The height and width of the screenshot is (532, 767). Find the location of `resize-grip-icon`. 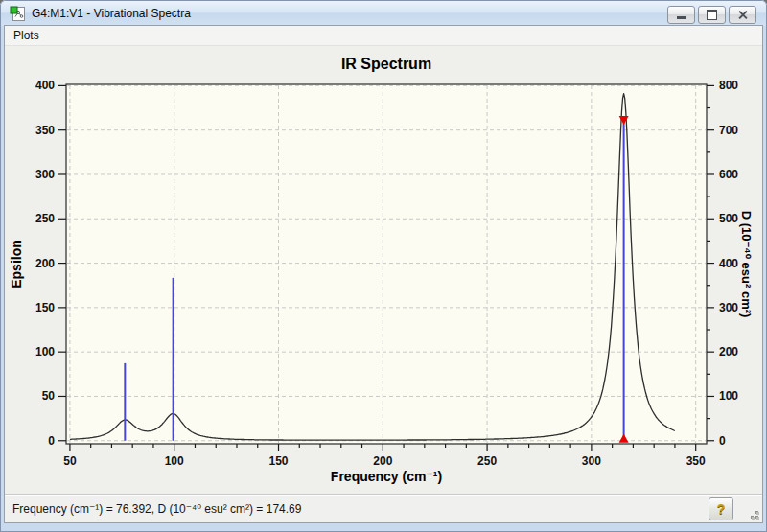

resize-grip-icon is located at coordinates (754, 514).